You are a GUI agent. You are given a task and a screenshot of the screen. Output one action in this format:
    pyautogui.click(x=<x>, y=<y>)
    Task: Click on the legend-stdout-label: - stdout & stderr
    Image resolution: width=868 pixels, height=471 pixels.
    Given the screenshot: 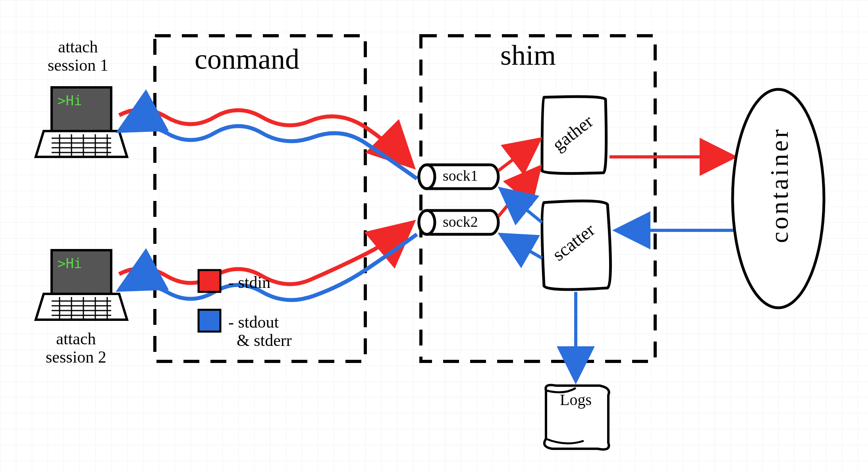 What is the action you would take?
    pyautogui.click(x=260, y=331)
    